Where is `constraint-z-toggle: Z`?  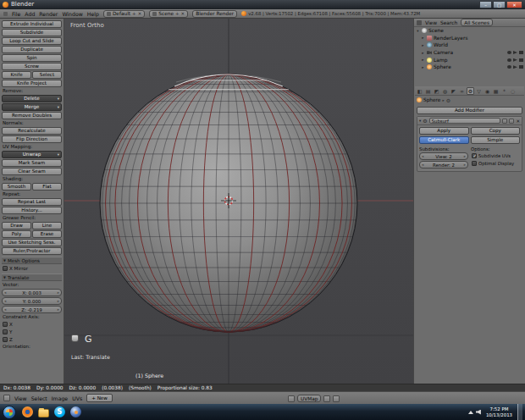
constraint-z-toggle: Z is located at coordinates (32, 340).